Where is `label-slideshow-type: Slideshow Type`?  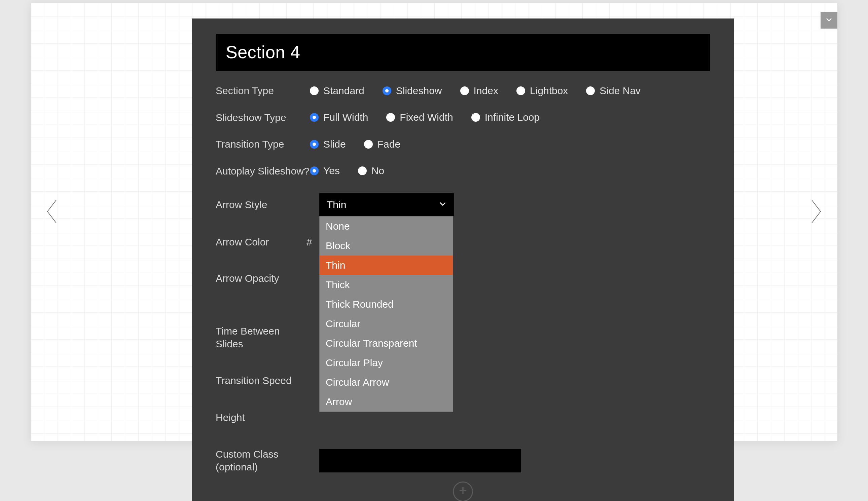
label-slideshow-type: Slideshow Type is located at coordinates (263, 118).